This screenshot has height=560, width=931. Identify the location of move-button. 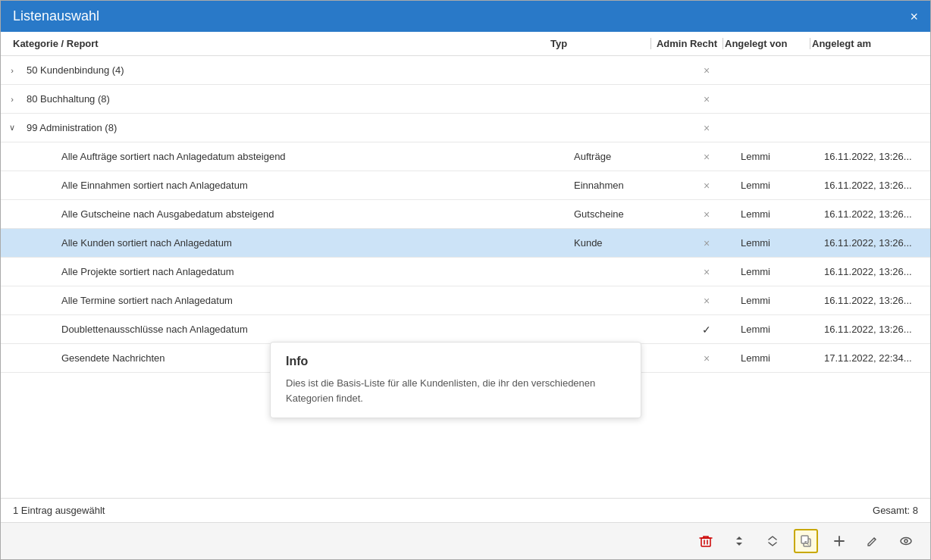
(739, 541).